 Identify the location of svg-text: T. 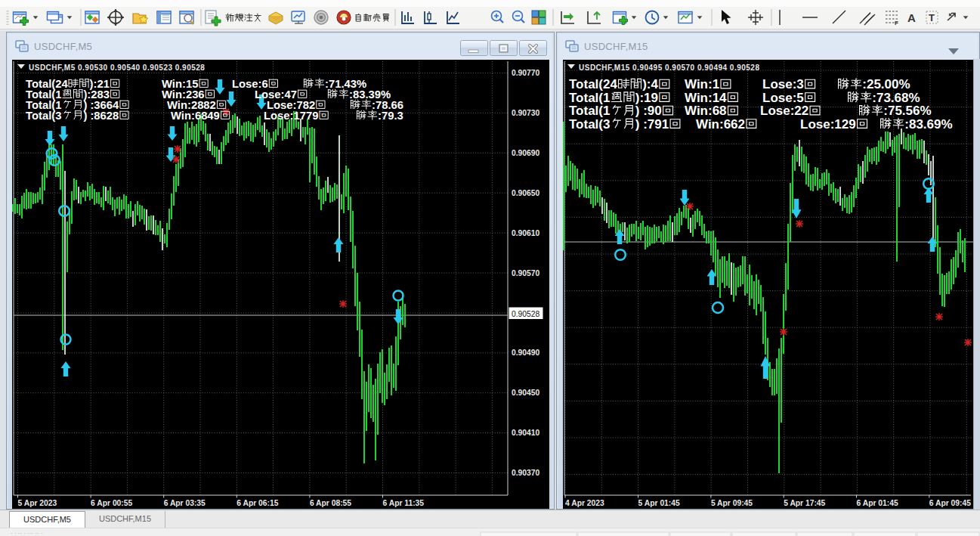
(932, 18).